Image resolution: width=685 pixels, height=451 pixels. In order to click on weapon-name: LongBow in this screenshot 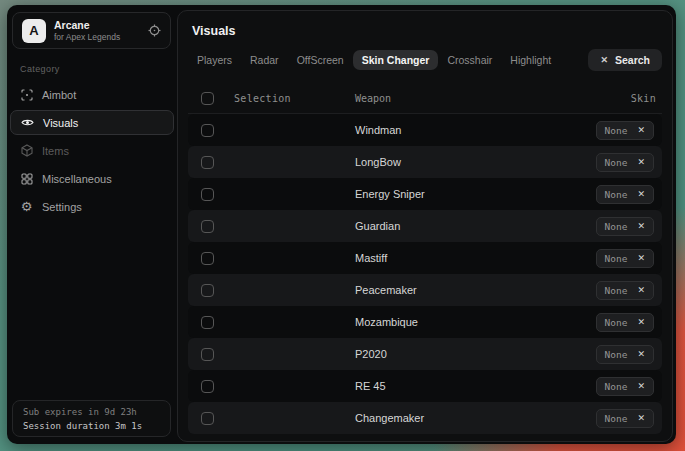, I will do `click(378, 162)`.